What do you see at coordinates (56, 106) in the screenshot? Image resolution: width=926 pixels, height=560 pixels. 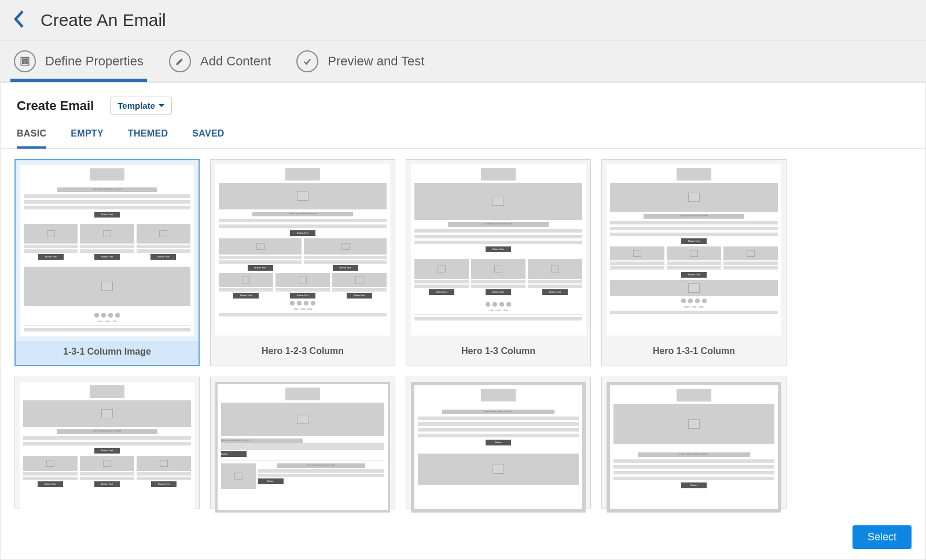 I see `panel-title: Create Email` at bounding box center [56, 106].